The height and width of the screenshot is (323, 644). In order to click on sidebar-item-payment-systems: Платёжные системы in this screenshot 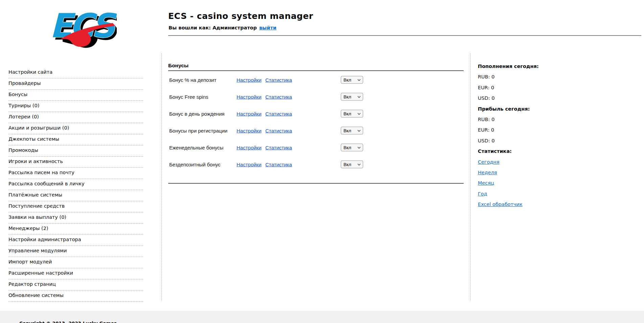, I will do `click(76, 195)`.